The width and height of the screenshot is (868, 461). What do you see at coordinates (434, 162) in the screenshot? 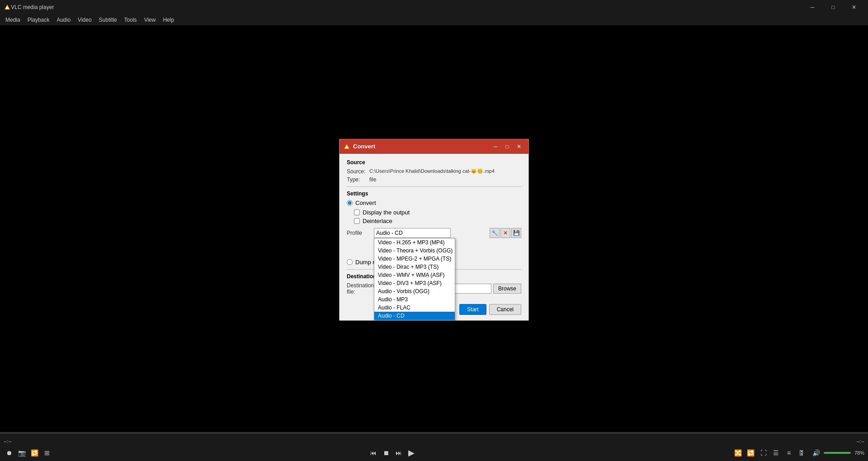
I see `source-section-label: Source` at bounding box center [434, 162].